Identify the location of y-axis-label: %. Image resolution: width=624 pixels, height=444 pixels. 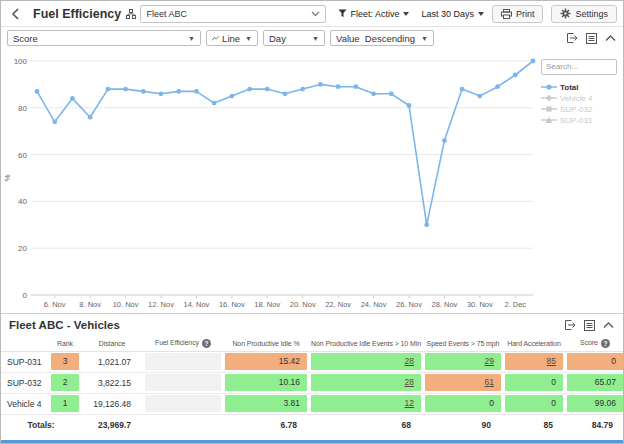
(8, 178).